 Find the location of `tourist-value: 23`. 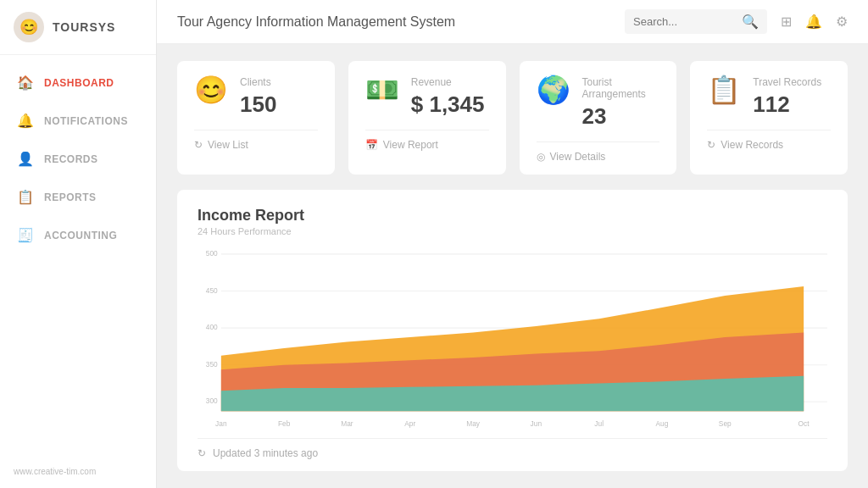

tourist-value: 23 is located at coordinates (621, 117).